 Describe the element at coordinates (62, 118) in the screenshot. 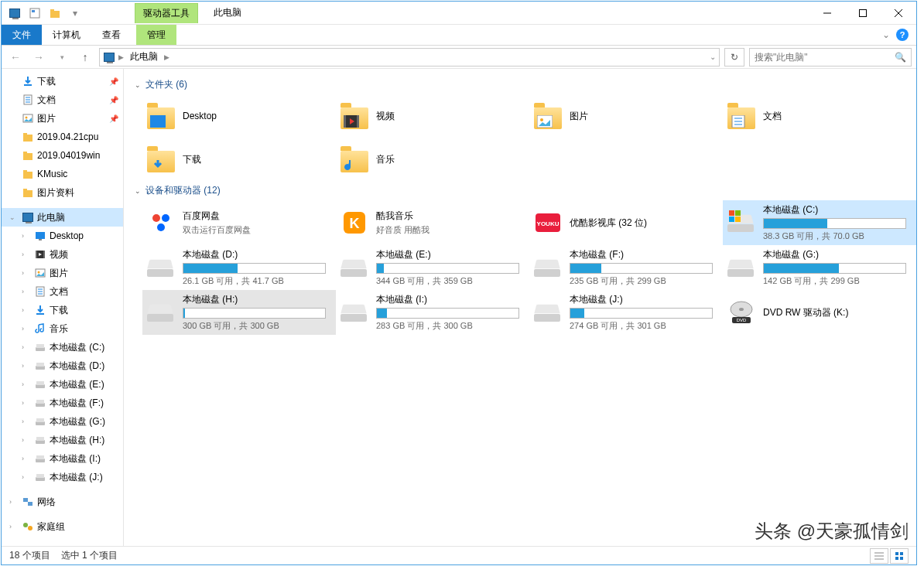

I see `nav-quick-item: 图片📌` at that location.